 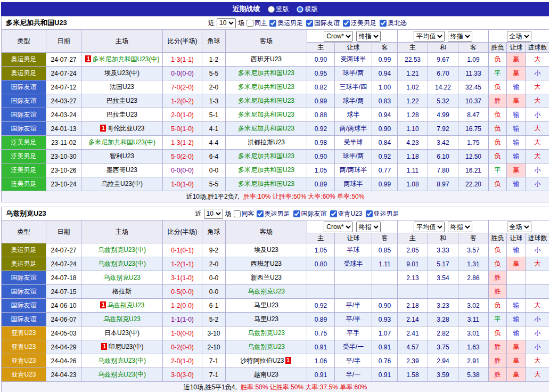 I want to click on result-outcome: 胜, so click(x=498, y=101).